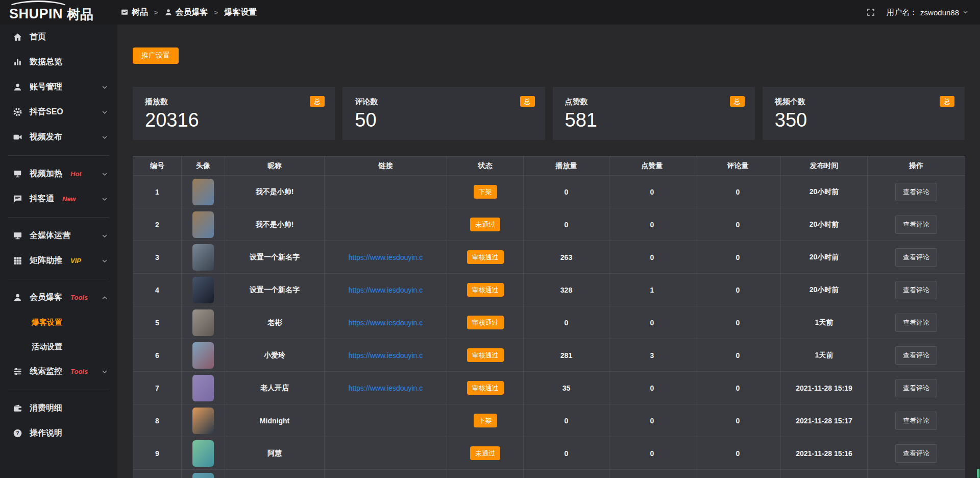  I want to click on sidebar-item-label: 账号管理, so click(46, 87).